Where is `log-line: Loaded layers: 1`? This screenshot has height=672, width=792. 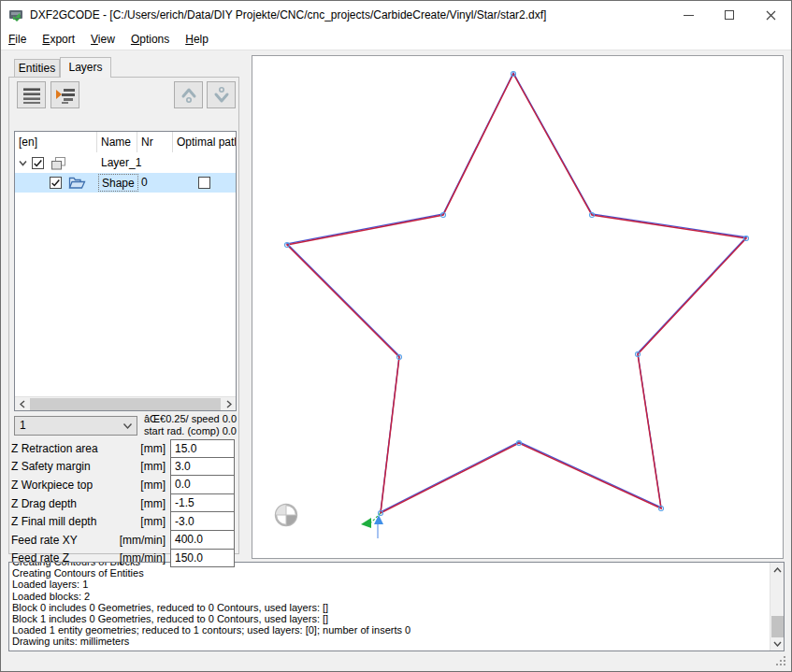 log-line: Loaded layers: 1 is located at coordinates (398, 584).